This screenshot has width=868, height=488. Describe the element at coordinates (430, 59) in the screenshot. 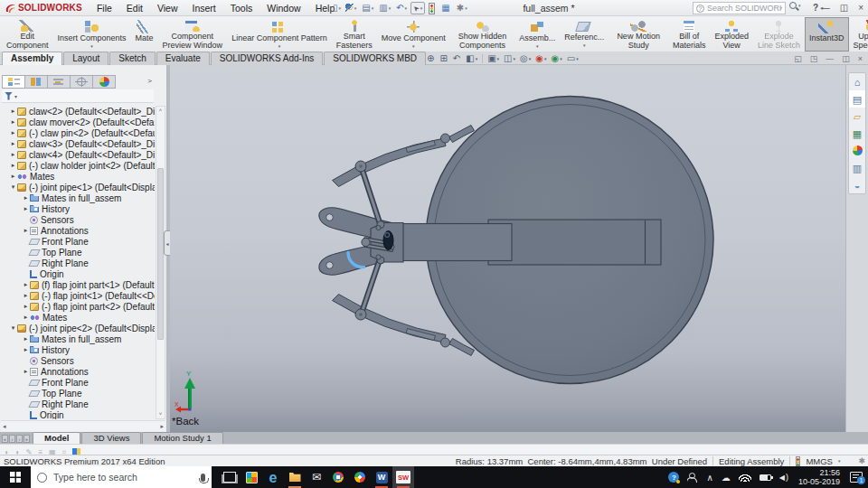

I see `zoom-to-fit-icon: ⊕` at that location.